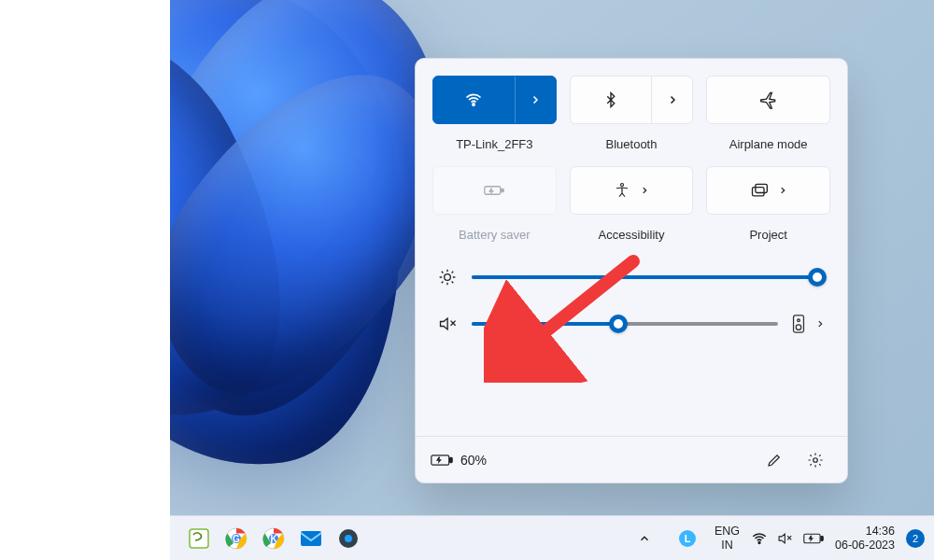 The image size is (934, 560). What do you see at coordinates (865, 538) in the screenshot?
I see `tray-clock: 14:36 06-06-2023` at bounding box center [865, 538].